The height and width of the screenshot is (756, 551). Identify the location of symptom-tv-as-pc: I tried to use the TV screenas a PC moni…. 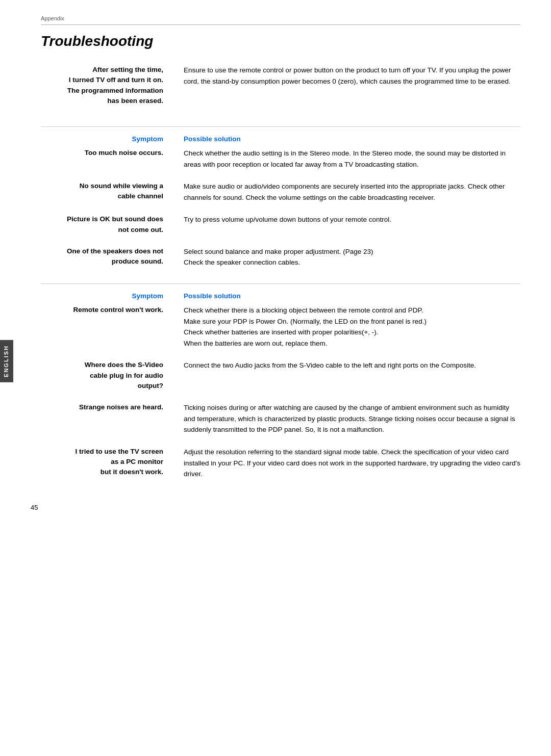
(107, 463).